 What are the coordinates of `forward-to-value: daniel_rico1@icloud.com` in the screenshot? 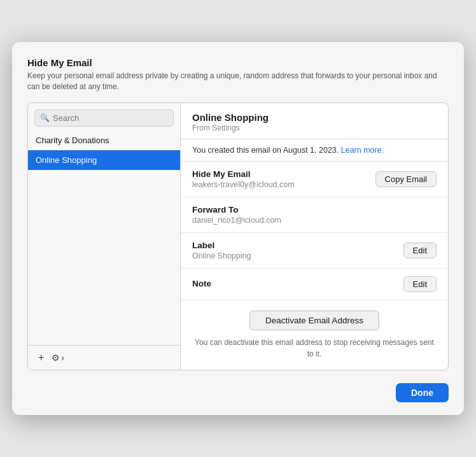 It's located at (237, 220).